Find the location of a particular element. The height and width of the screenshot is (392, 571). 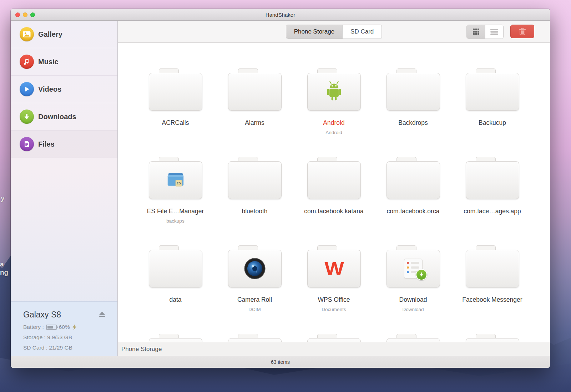

tab-sd-card: SD Card is located at coordinates (362, 32).